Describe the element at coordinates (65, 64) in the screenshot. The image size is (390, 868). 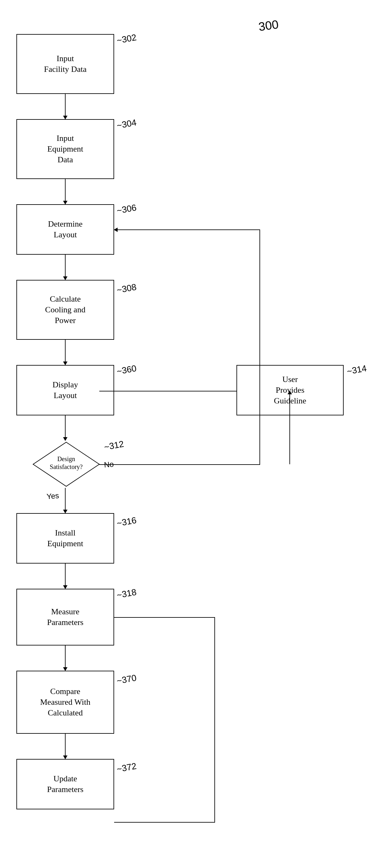
I see `box-input-facility-data: Input Facility Data` at that location.